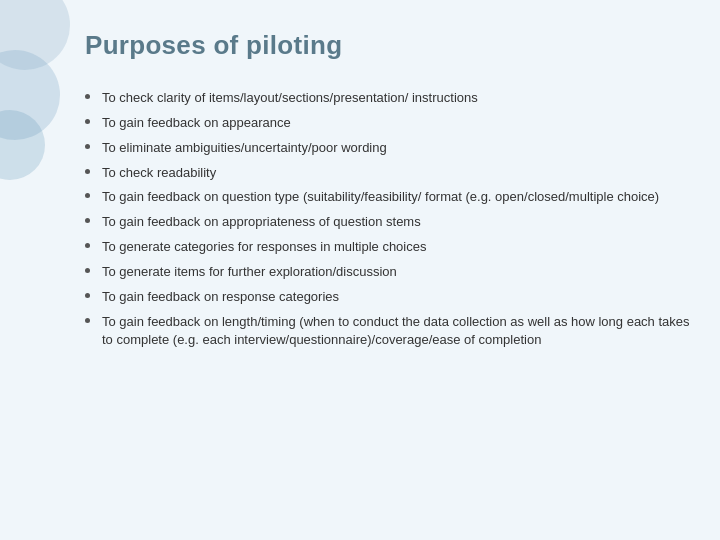  Describe the element at coordinates (392, 298) in the screenshot. I see `bullet-item-9: To gain feedback on response categories` at that location.